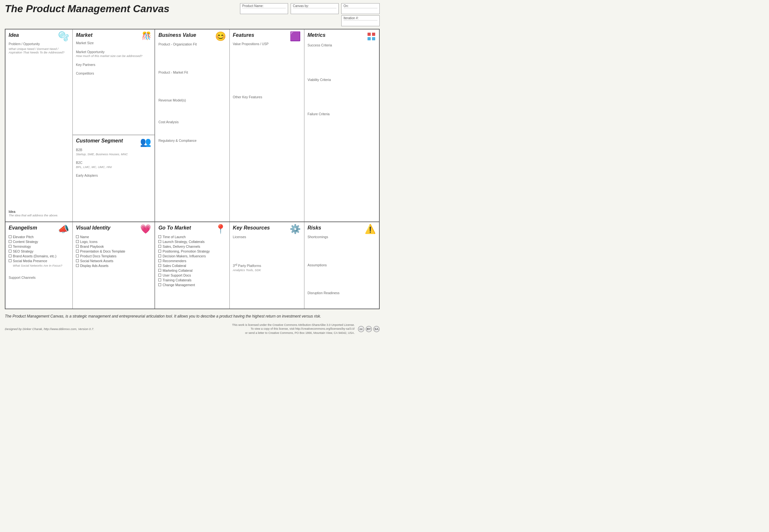 The width and height of the screenshot is (769, 532). Describe the element at coordinates (114, 261) in the screenshot. I see `vi-social: Social Network Assets` at that location.